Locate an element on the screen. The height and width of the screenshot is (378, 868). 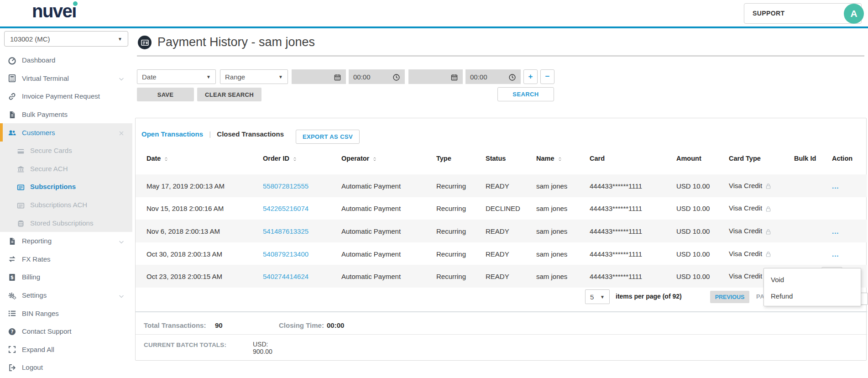
sidebar-item-dashboard: Dashboard is located at coordinates (66, 60).